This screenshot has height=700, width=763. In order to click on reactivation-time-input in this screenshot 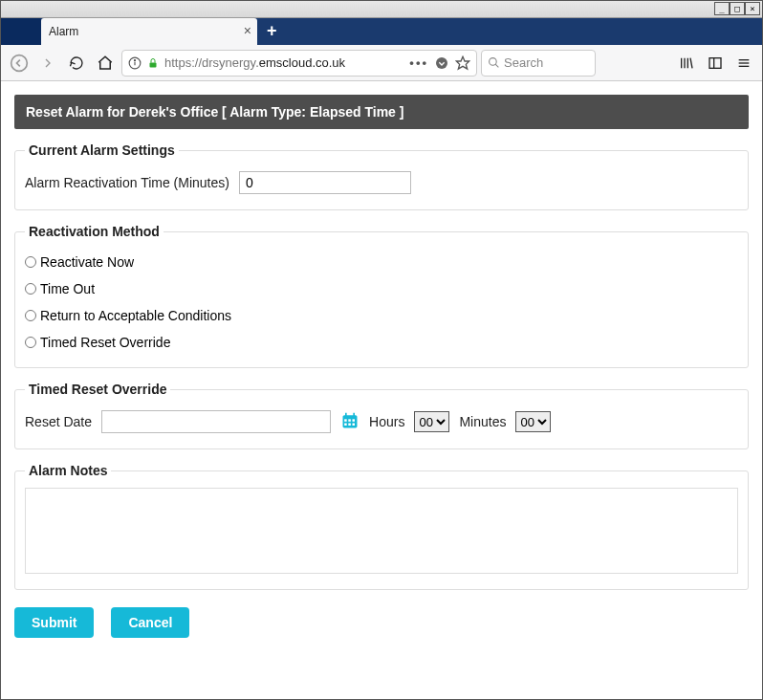, I will do `click(325, 183)`.